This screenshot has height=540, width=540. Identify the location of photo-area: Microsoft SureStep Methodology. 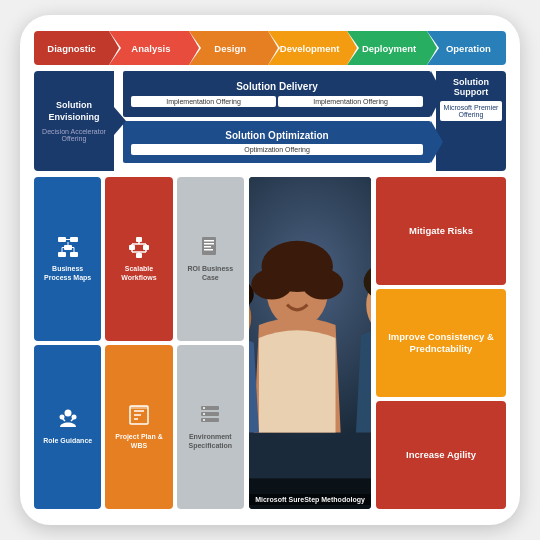
(310, 343).